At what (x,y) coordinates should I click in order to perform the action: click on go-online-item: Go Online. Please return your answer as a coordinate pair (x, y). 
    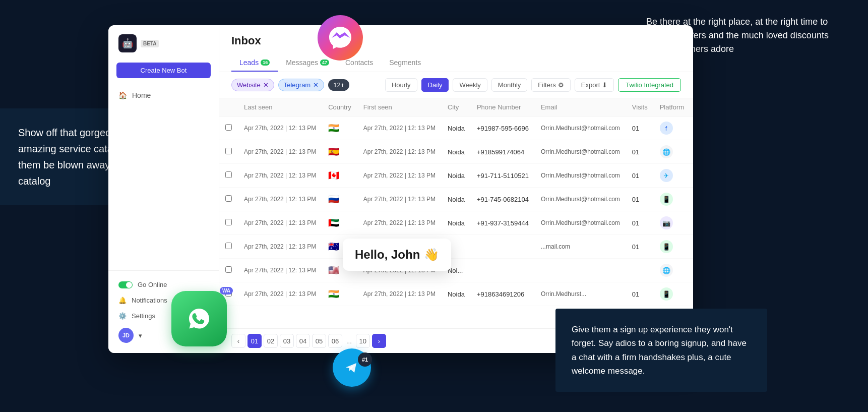
    Looking at the image, I should click on (163, 284).